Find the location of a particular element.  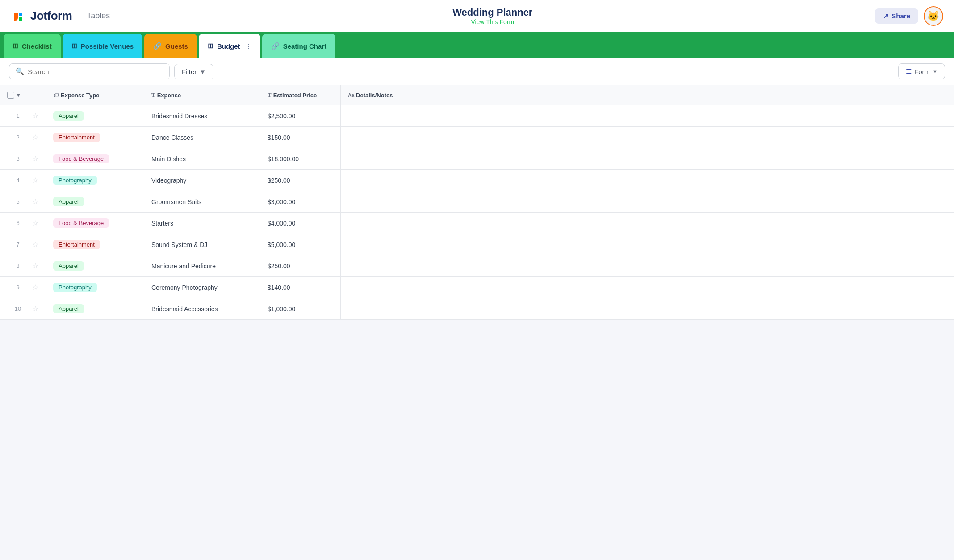

guests-tab-icon: 🔗 is located at coordinates (157, 46).